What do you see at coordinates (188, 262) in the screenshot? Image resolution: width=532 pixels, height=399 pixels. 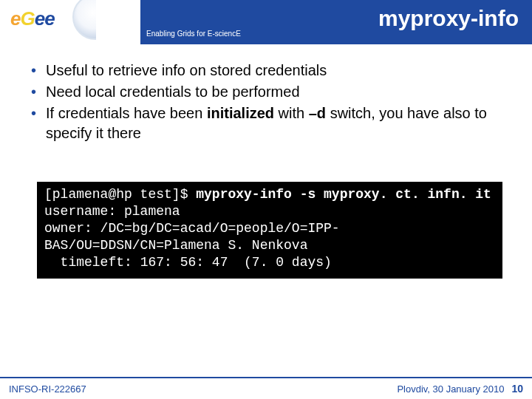 I see `terminal-line: timeleft: 167: 56: 47 (7. 0 days)` at bounding box center [188, 262].